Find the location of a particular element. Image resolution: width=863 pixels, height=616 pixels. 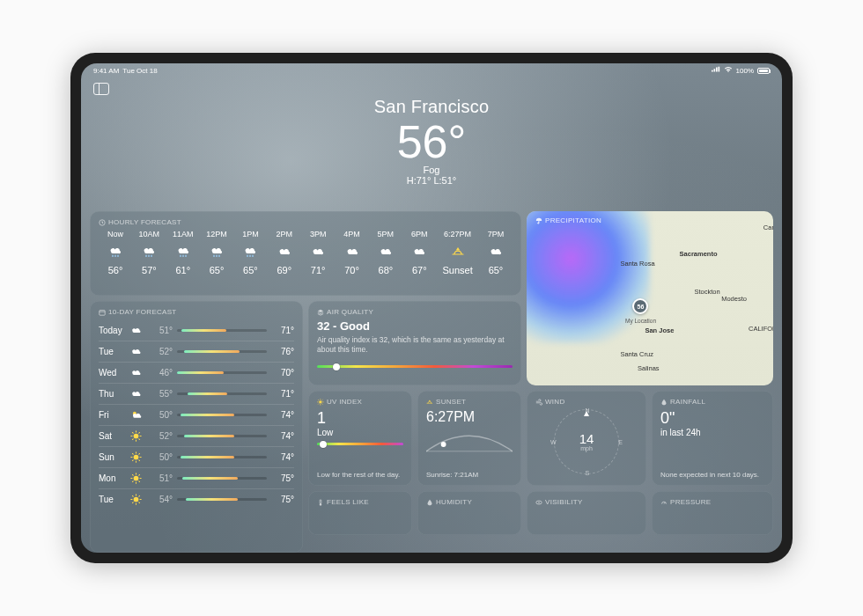

hour-time: 12PM is located at coordinates (217, 234).